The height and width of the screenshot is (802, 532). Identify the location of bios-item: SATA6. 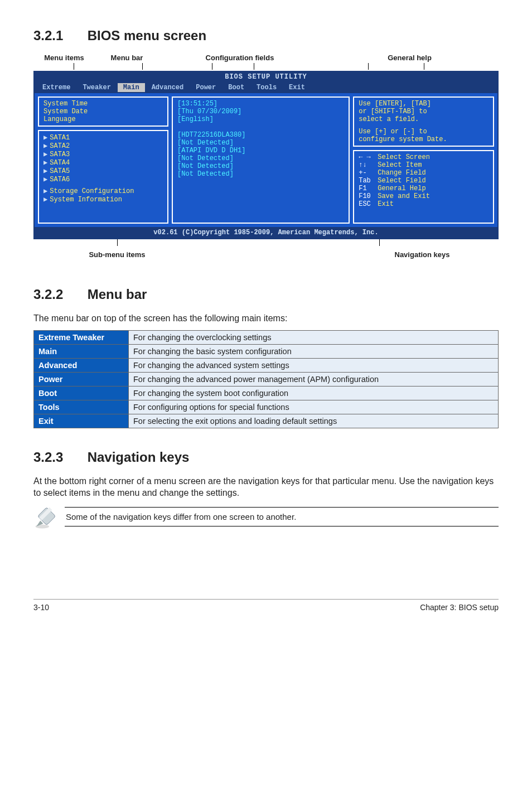
(60, 180).